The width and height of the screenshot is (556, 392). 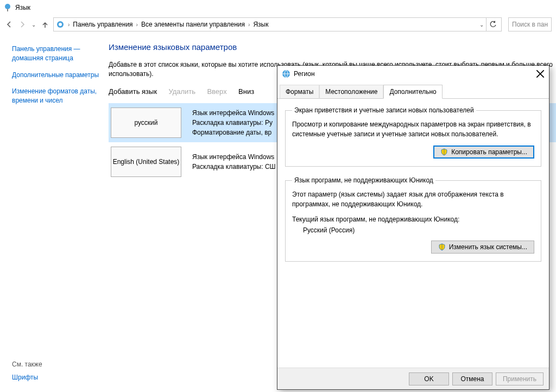 I want to click on tab-formats: Форматы, so click(x=300, y=92).